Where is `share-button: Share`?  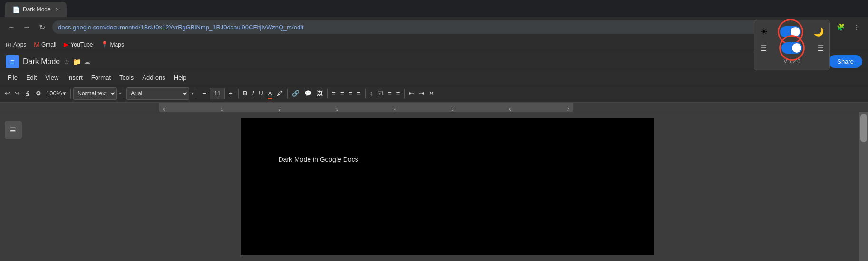
share-button: Share is located at coordinates (845, 62).